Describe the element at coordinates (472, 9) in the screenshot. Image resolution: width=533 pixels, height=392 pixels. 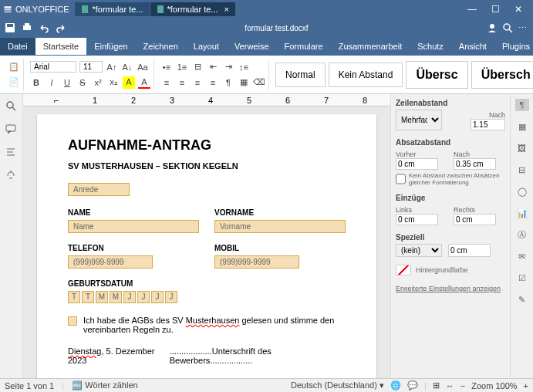
I see `minimize-button: —` at that location.